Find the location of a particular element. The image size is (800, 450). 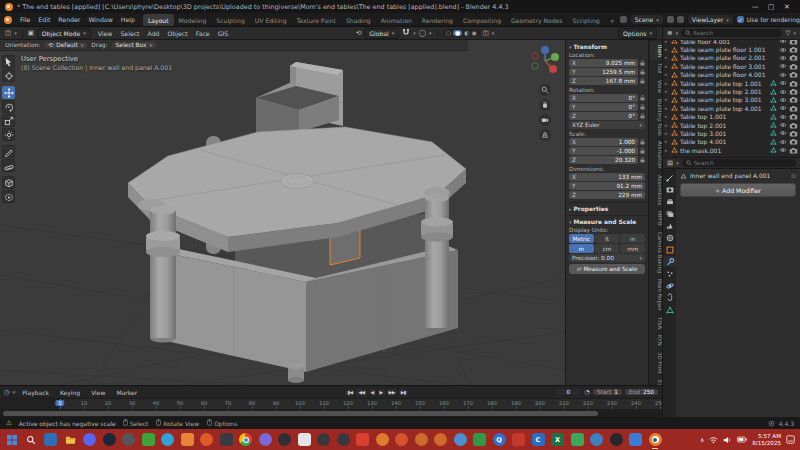

outliner-row: ▸Table top 2.001 is located at coordinates (732, 125).